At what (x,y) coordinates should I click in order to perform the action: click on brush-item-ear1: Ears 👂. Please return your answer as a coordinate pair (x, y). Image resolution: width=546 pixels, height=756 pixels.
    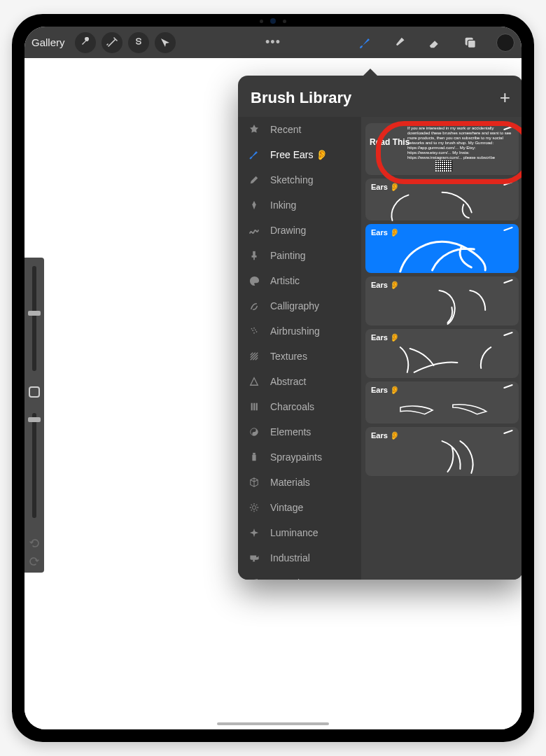
    Looking at the image, I should click on (442, 200).